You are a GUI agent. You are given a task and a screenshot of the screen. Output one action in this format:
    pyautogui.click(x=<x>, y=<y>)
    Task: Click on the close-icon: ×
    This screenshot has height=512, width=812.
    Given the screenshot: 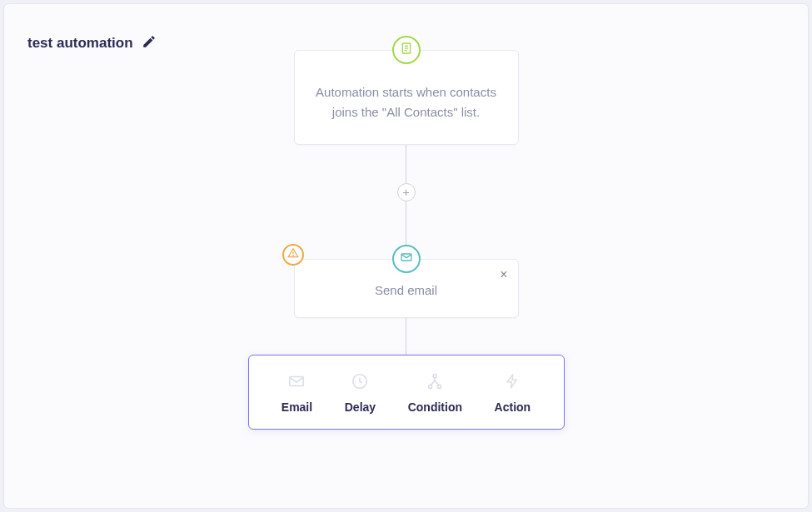 What is the action you would take?
    pyautogui.click(x=503, y=275)
    